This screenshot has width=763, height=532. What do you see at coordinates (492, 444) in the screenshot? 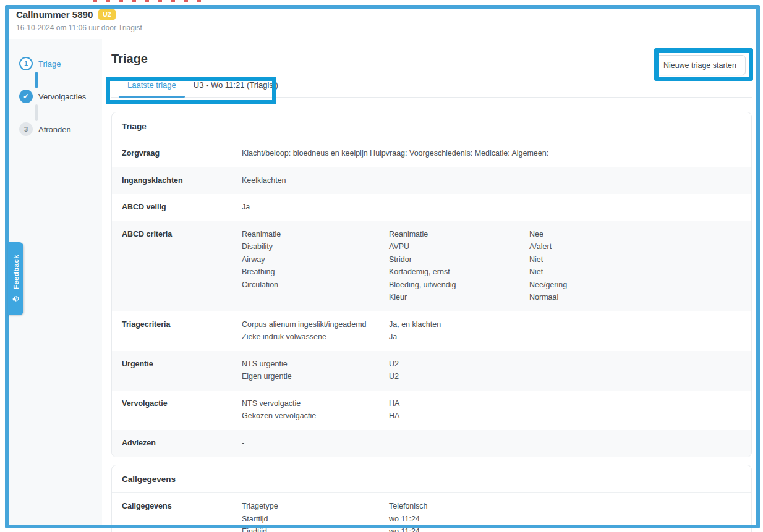
I see `row-content: -` at bounding box center [492, 444].